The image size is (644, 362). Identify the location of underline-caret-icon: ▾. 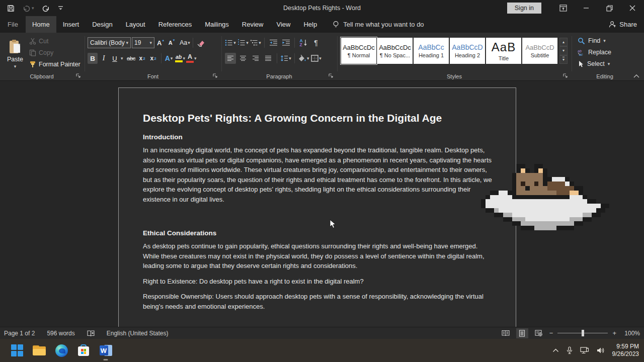
(122, 58).